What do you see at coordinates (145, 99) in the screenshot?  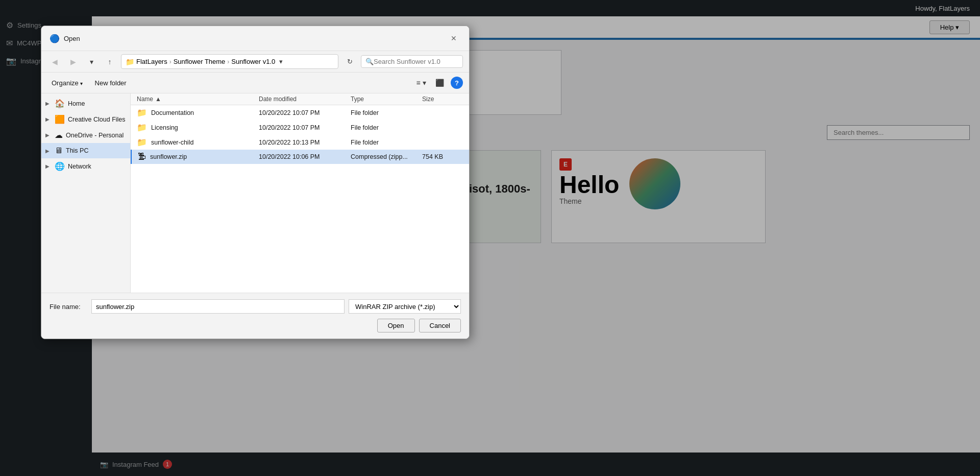 I see `col-name-label: Name` at bounding box center [145, 99].